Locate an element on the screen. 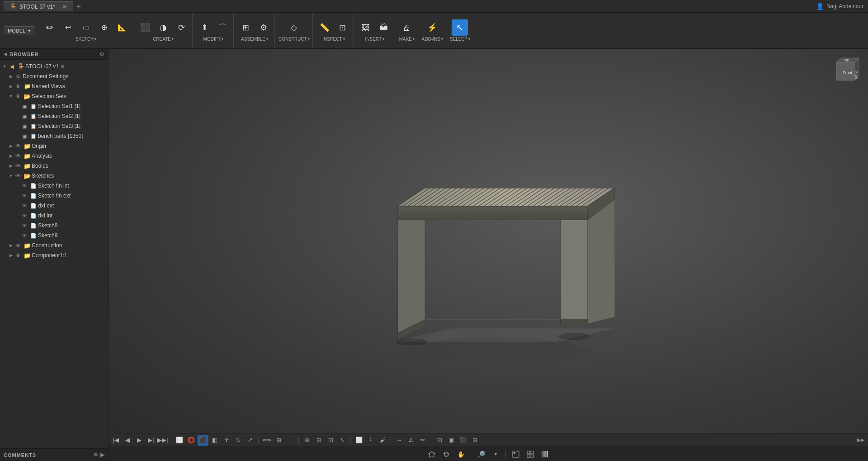 This screenshot has height=461, width=868. btm-play-button: ▶ is located at coordinates (139, 440).